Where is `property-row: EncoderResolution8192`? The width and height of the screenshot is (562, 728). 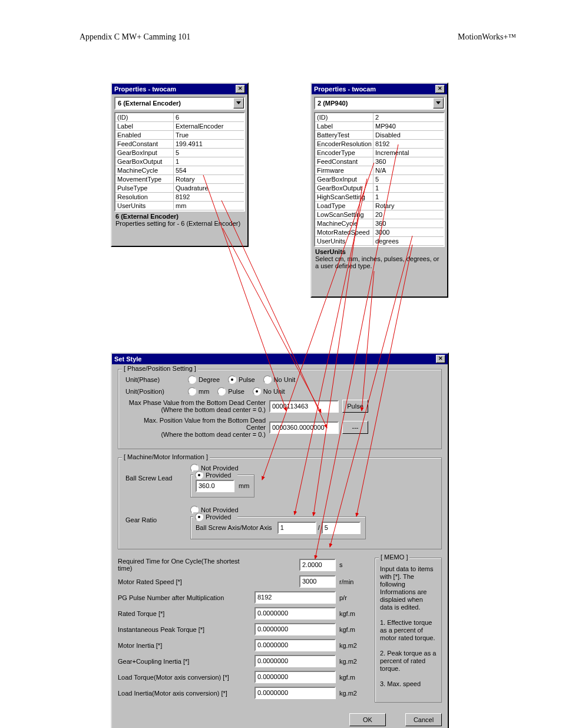
property-row: EncoderResolution8192 is located at coordinates (379, 144).